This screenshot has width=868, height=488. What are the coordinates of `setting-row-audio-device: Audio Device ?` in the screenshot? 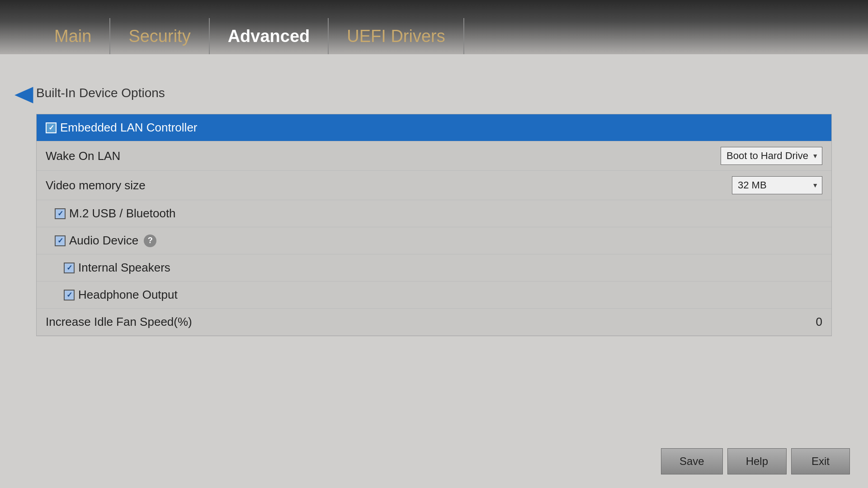 It's located at (434, 241).